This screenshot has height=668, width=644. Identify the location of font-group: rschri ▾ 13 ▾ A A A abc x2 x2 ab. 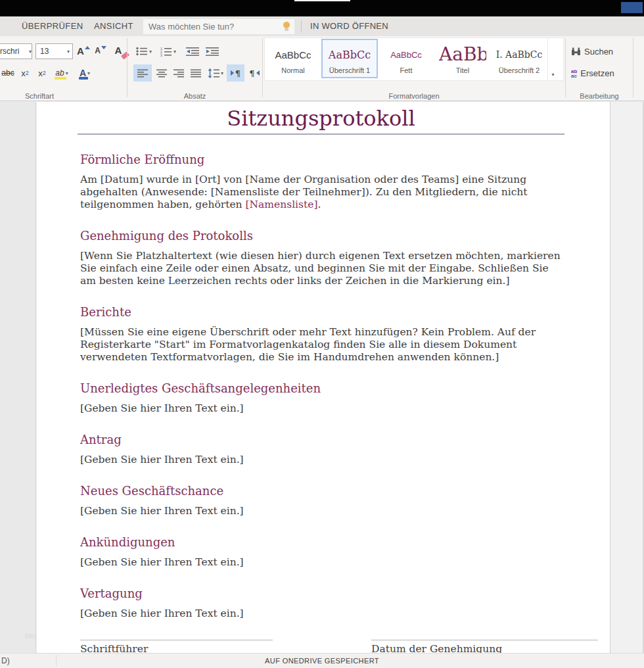
(63, 68).